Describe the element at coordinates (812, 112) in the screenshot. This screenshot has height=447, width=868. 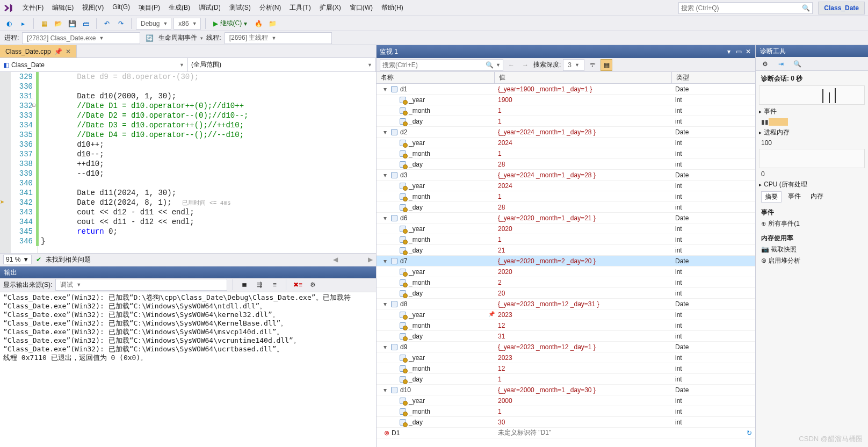
I see `section-events: ▸事件` at that location.